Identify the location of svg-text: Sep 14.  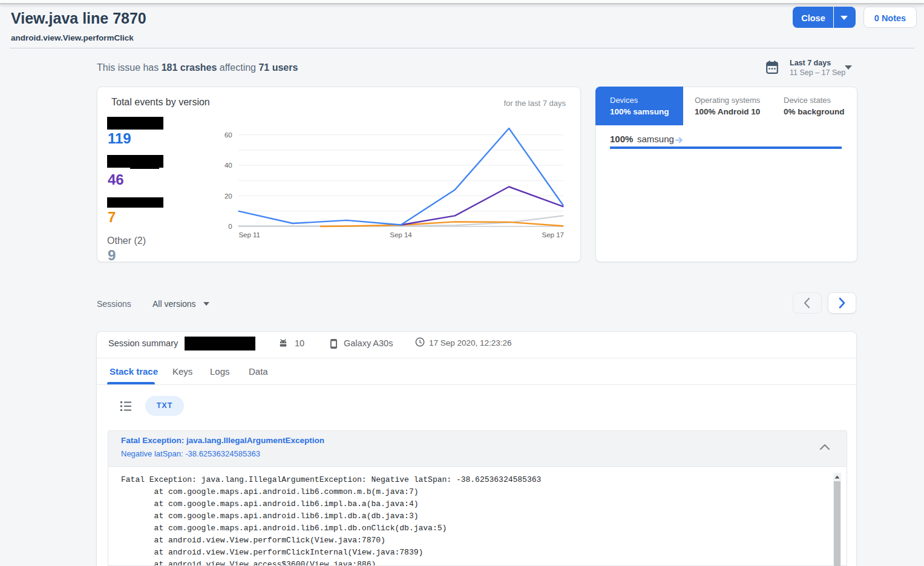
(401, 235).